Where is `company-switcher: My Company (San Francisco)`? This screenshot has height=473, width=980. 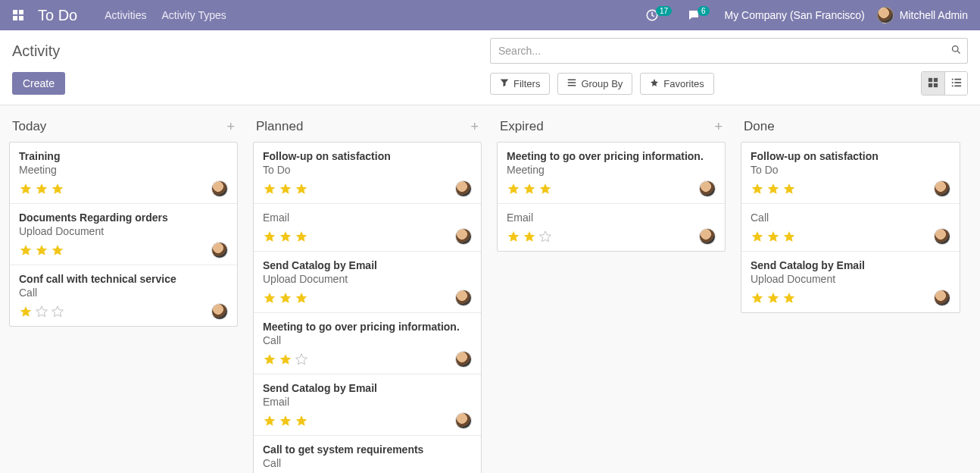
company-switcher: My Company (San Francisco) is located at coordinates (795, 15).